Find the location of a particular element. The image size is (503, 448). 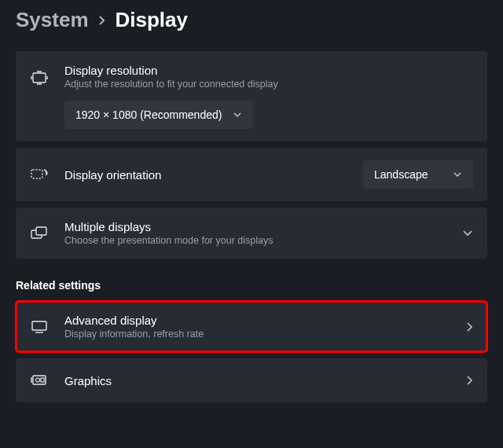

orientation-selected: Landscape is located at coordinates (401, 174).